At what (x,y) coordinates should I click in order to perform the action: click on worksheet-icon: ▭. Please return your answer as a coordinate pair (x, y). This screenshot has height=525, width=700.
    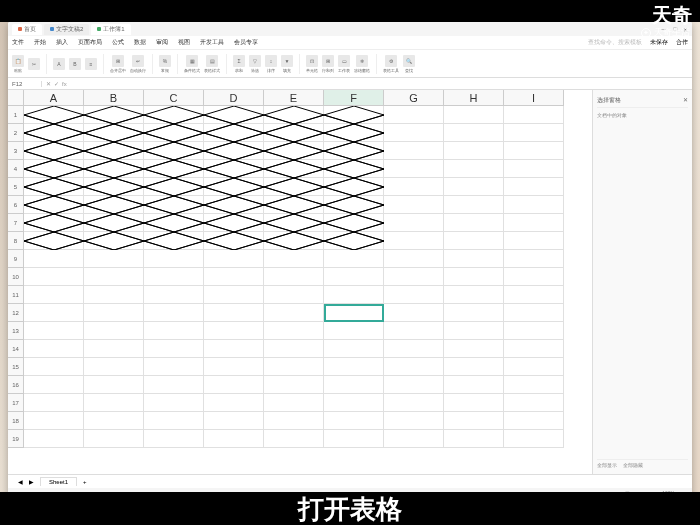
    Looking at the image, I should click on (344, 61).